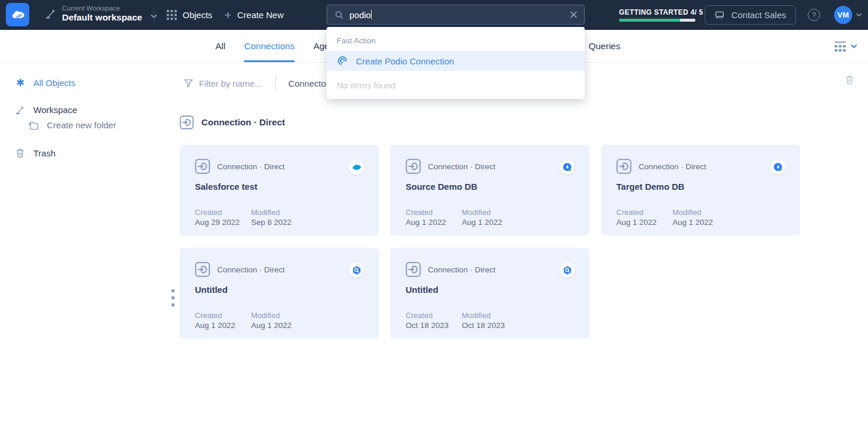 The width and height of the screenshot is (868, 427). Describe the element at coordinates (750, 15) in the screenshot. I see `contact-sales-button: Contact Sales` at that location.